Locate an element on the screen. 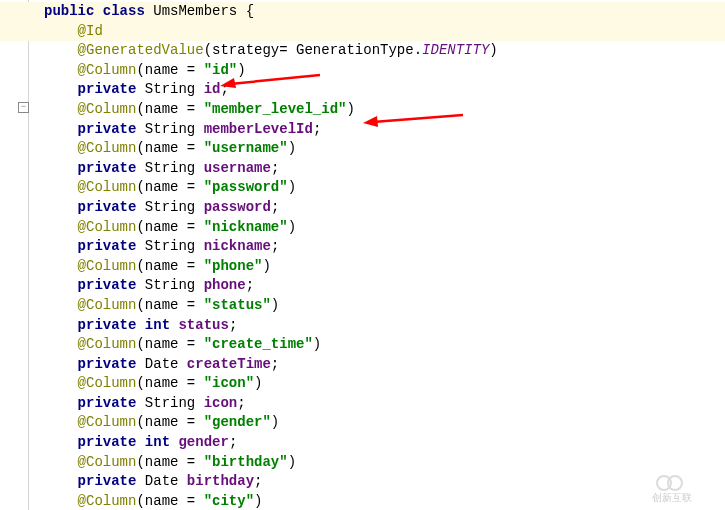 Image resolution: width=725 pixels, height=510 pixels. field-declaration: private String memberLevelId; is located at coordinates (362, 130).